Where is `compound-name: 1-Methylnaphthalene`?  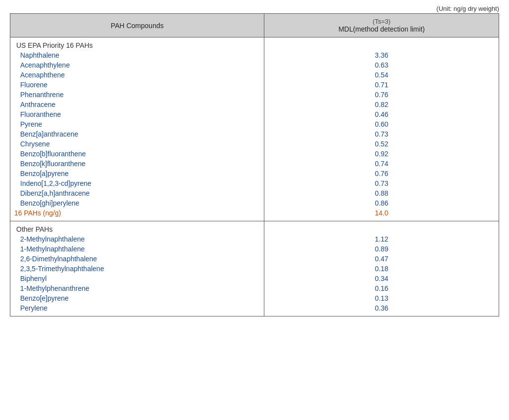
compound-name: 1-Methylnaphthalene is located at coordinates (137, 249).